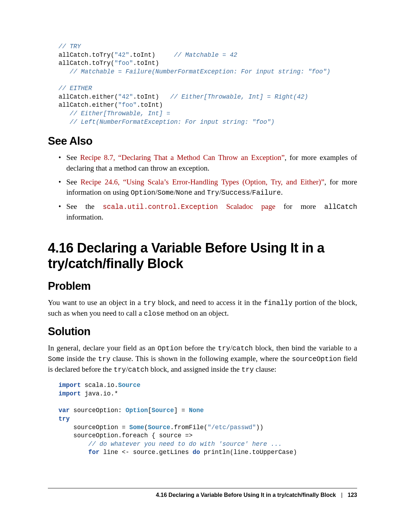 The height and width of the screenshot is (532, 405). Describe the element at coordinates (202, 493) in the screenshot. I see `page-footer: 4.16 Declaring a Variable Before Using I…` at that location.